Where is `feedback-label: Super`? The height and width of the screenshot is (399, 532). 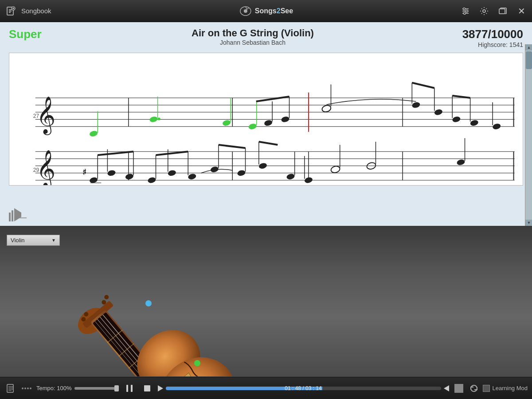
feedback-label: Super is located at coordinates (35, 35).